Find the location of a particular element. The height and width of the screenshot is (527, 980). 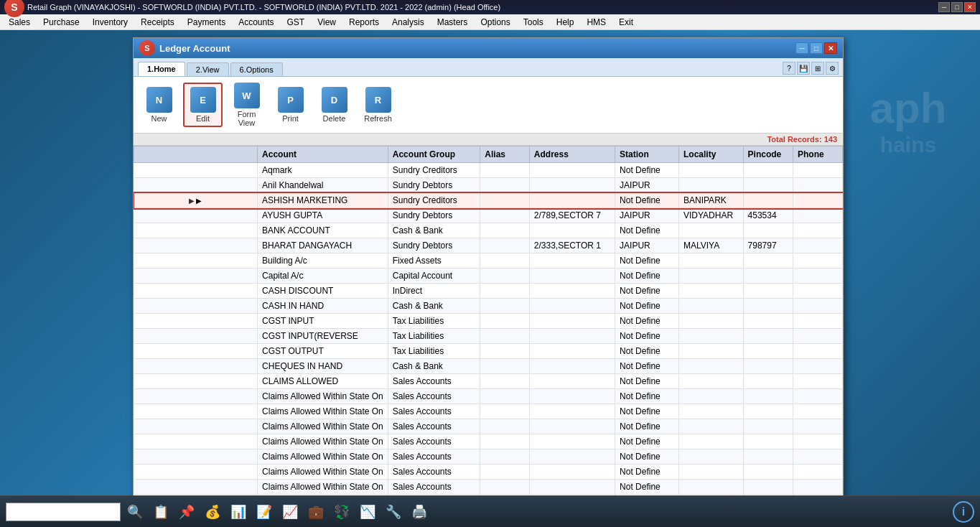

cell-group: Sundry Creditors is located at coordinates (434, 171).